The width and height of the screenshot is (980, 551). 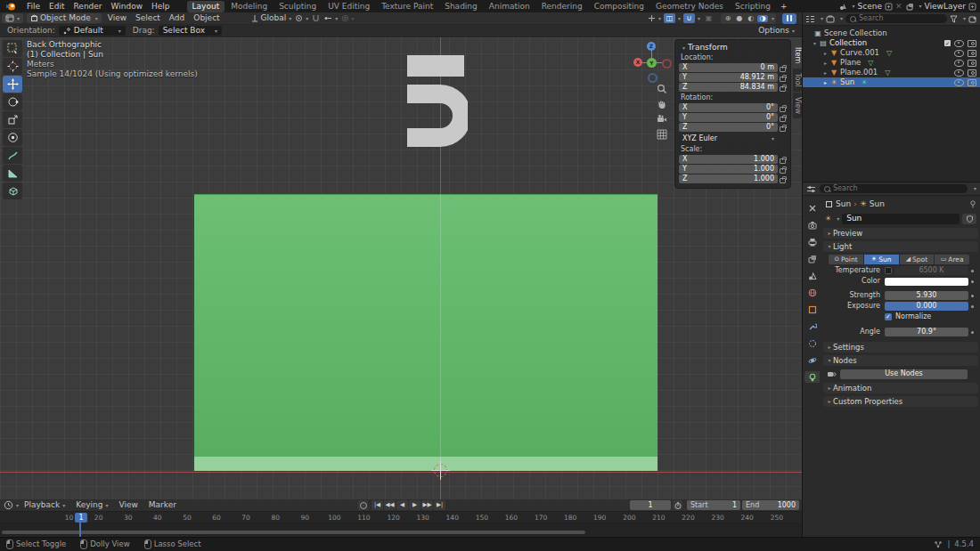 I want to click on preview-panel-header: ▸Preview, so click(x=901, y=233).